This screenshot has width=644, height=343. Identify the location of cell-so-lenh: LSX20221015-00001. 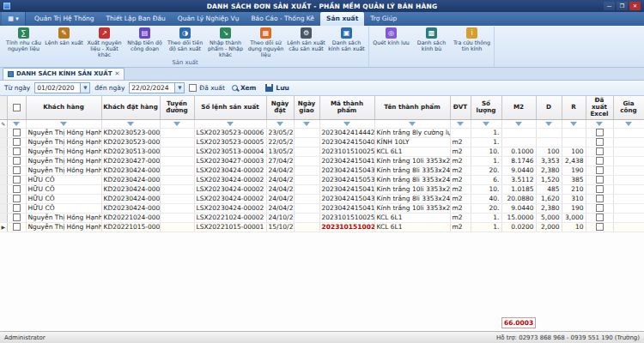
(230, 226).